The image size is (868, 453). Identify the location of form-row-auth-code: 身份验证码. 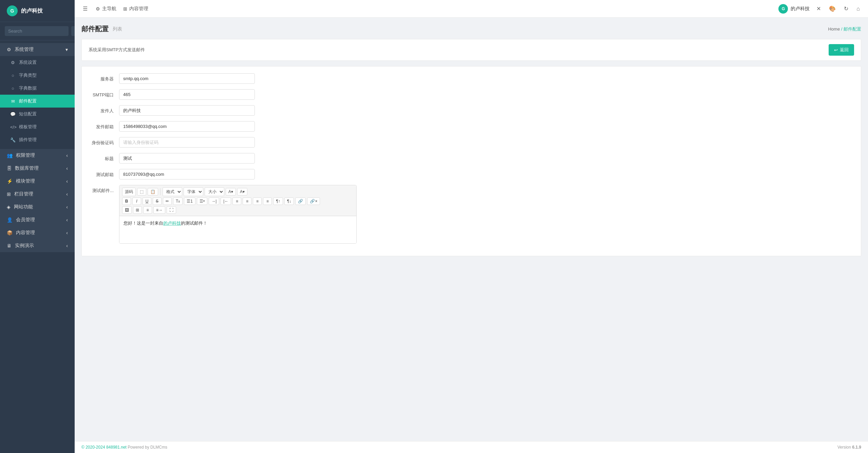
(471, 143).